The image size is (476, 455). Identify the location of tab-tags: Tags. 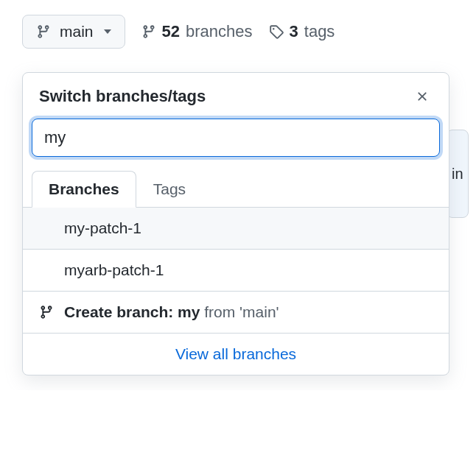
(169, 189).